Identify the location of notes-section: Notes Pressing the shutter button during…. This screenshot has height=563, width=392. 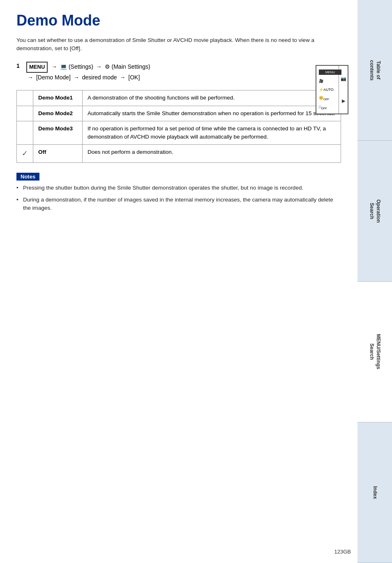
(179, 192).